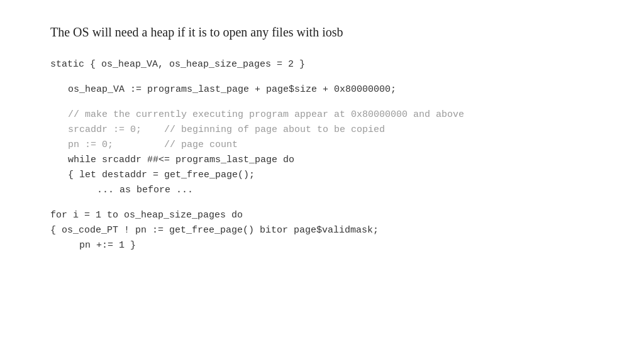 This screenshot has height=362, width=644. What do you see at coordinates (322, 175) in the screenshot?
I see `let-line: { let destaddr = get_free_page();` at bounding box center [322, 175].